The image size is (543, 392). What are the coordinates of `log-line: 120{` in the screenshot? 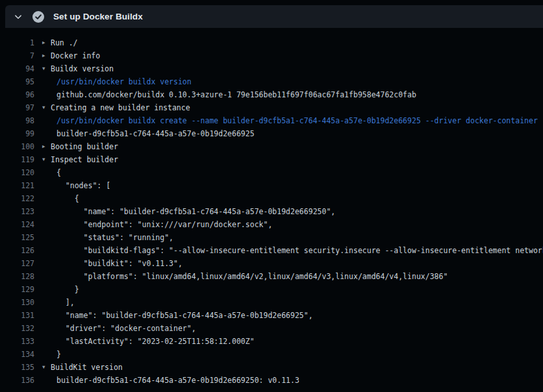 It's located at (272, 173).